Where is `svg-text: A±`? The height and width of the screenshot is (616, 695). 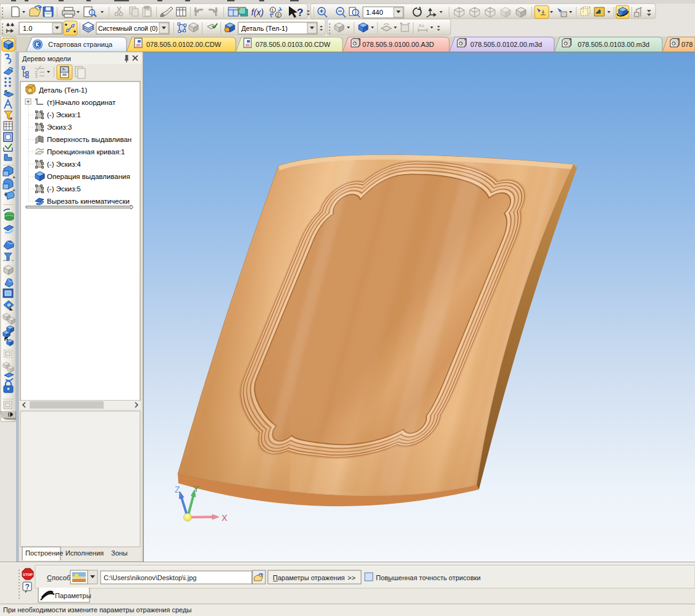
svg-text: A± is located at coordinates (422, 26).